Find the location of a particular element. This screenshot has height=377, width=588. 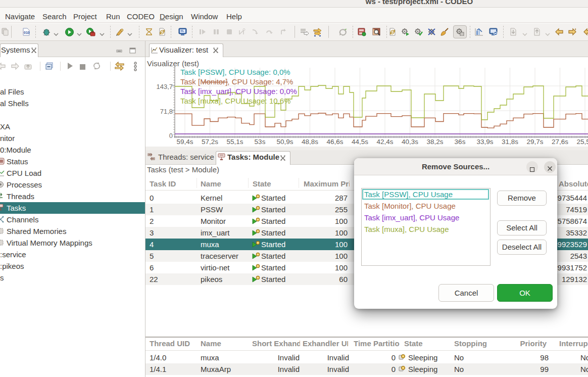

svg-text:Task [imx_uart], CPU Usage: 0,: Task [imx_uart], CPU Usage: 0,0% is located at coordinates (238, 91).